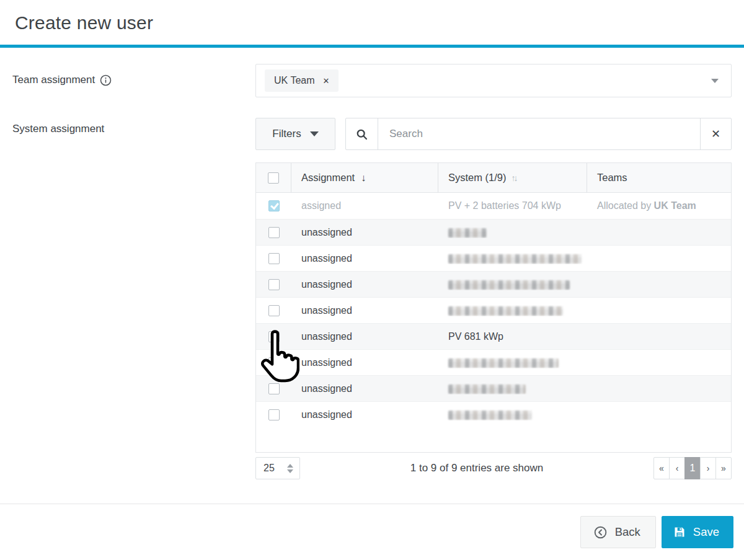  I want to click on save-floppy-icon, so click(680, 532).